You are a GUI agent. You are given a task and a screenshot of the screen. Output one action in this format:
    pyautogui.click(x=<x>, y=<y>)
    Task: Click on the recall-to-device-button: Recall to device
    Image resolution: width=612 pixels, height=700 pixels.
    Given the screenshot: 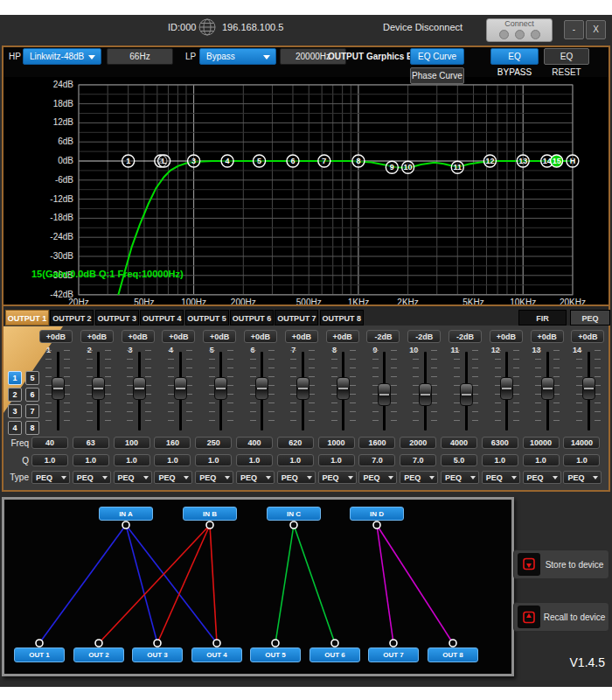 What is the action you would take?
    pyautogui.click(x=561, y=617)
    